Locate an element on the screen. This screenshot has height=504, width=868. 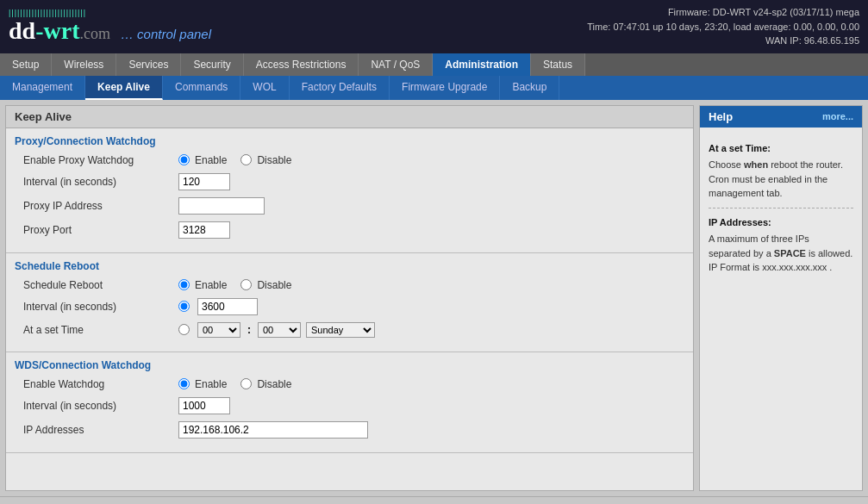
proxy-enable-radio is located at coordinates (184, 160).